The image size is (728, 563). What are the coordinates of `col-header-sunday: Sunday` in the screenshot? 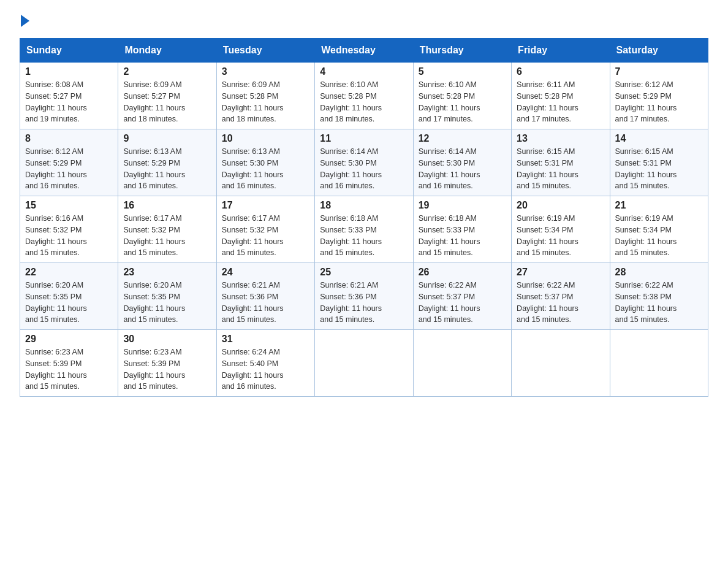 It's located at (69, 50).